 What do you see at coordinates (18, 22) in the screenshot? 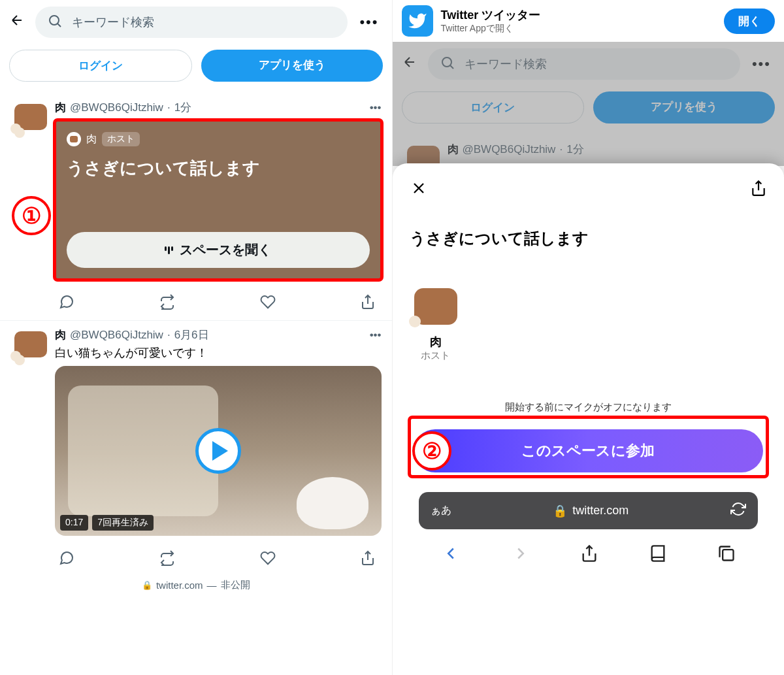
I see `back-icon` at bounding box center [18, 22].